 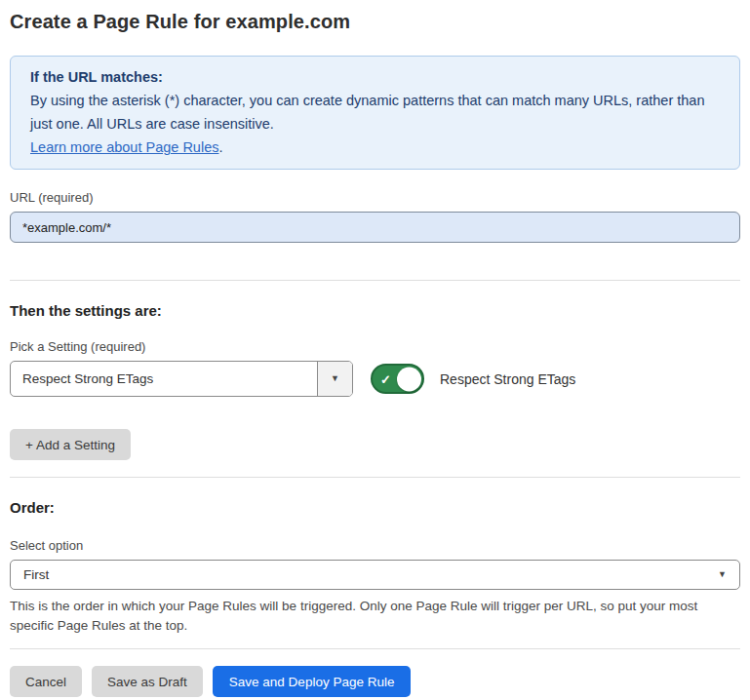 What do you see at coordinates (386, 378) in the screenshot?
I see `check-icon: ✓` at bounding box center [386, 378].